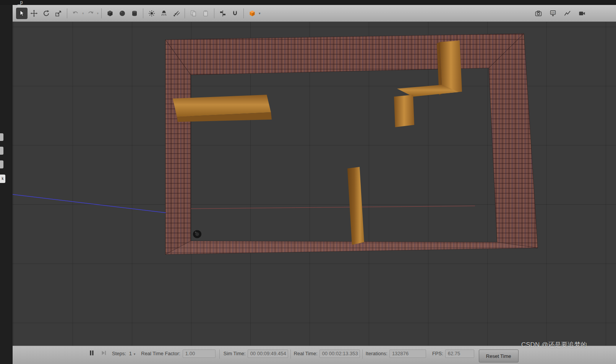  I want to click on rotate-icon, so click(46, 13).